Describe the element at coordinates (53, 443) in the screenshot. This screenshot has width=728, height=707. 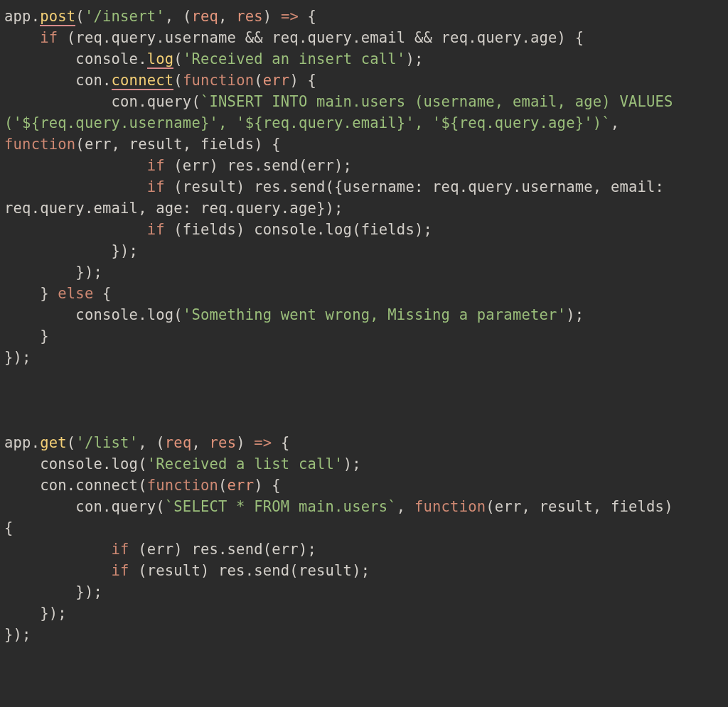
I see `method-get: get` at that location.